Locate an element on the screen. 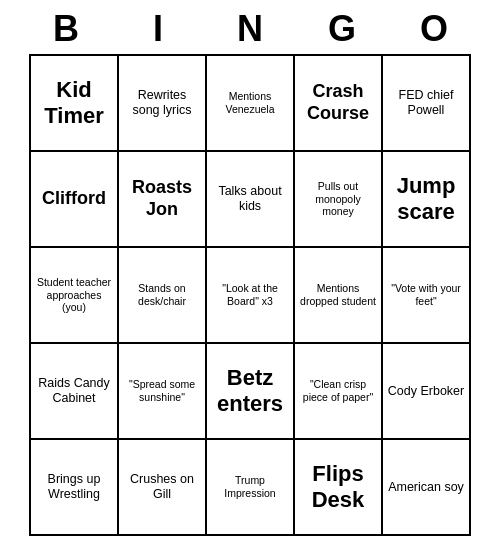 This screenshot has height=544, width=500. bingo-cell-3: Crash Course is located at coordinates (339, 104).